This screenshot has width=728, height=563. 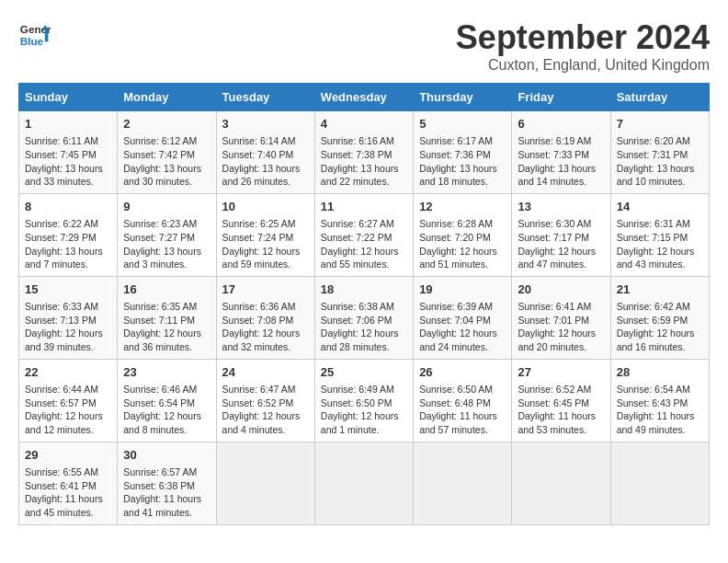 What do you see at coordinates (660, 400) in the screenshot?
I see `day-cell: 28Sunrise: 6:54 AM Sunset: 6:43 PM Dayli…` at bounding box center [660, 400].